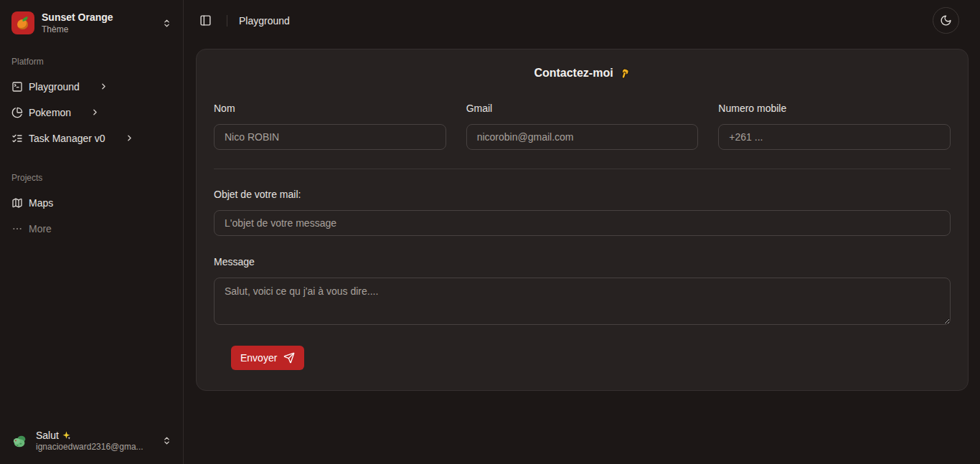  Describe the element at coordinates (624, 73) in the screenshot. I see `pointing-down-emoji-icon` at that location.